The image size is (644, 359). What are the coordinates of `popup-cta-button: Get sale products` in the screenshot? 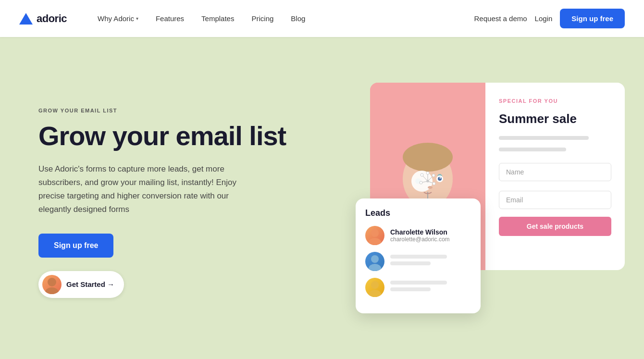 It's located at (555, 226).